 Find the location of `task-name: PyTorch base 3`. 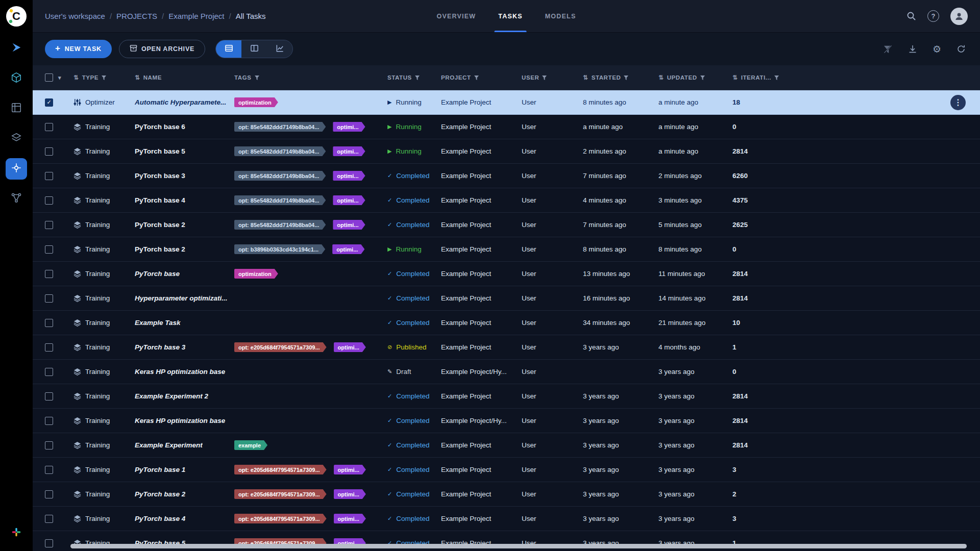

task-name: PyTorch base 3 is located at coordinates (160, 176).